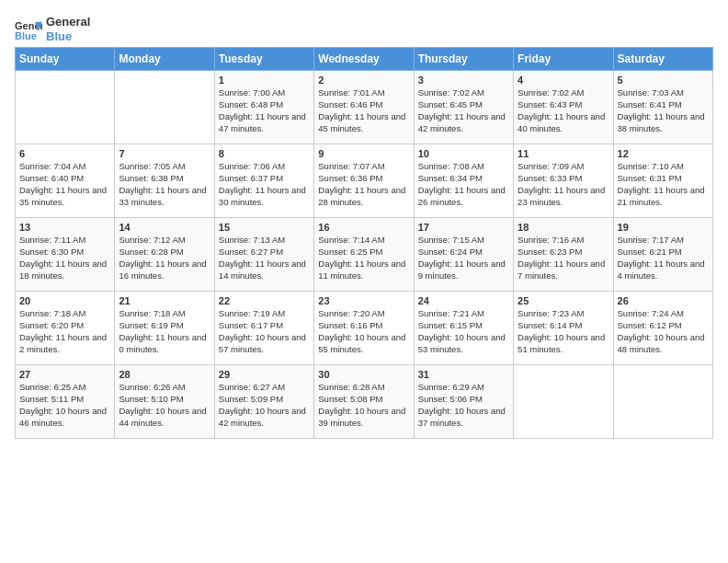  What do you see at coordinates (64, 326) in the screenshot?
I see `day-info: Sunset: 6:20 PM` at bounding box center [64, 326].